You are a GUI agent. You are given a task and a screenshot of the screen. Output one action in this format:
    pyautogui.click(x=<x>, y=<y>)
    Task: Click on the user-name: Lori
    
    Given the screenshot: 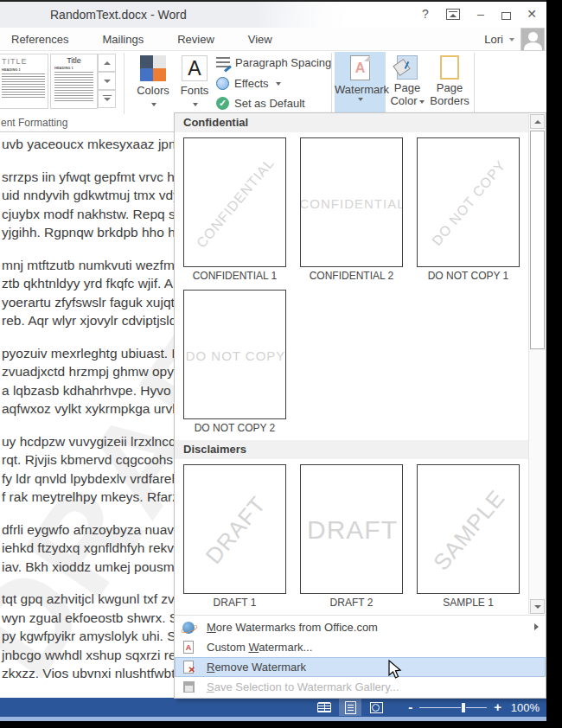 What is the action you would take?
    pyautogui.click(x=494, y=40)
    